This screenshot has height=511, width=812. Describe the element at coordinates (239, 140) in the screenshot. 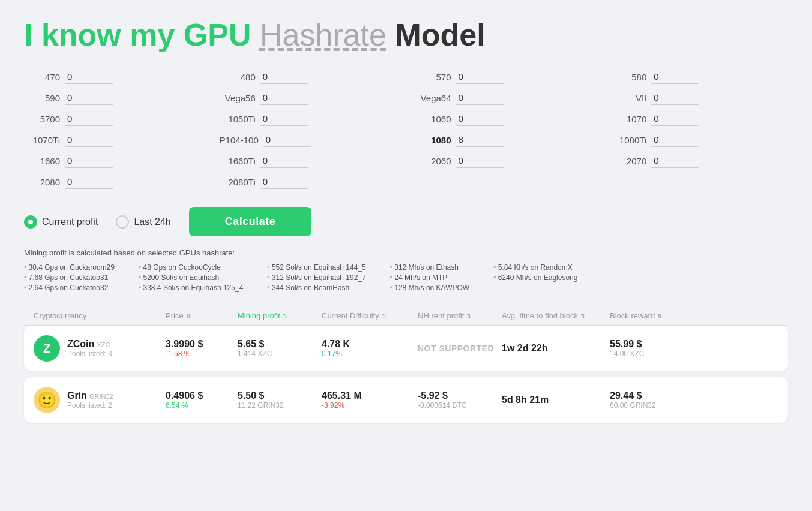

I see `gpu-label: P104-100` at that location.